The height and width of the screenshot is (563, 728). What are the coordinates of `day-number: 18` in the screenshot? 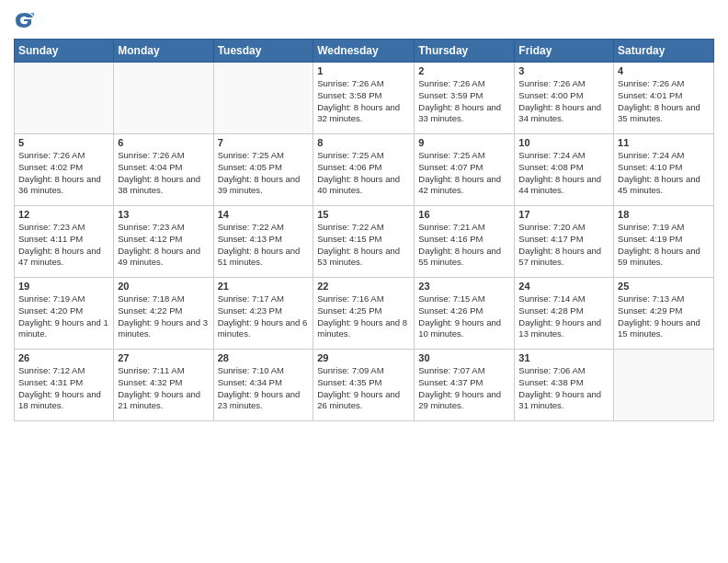 It's located at (664, 214).